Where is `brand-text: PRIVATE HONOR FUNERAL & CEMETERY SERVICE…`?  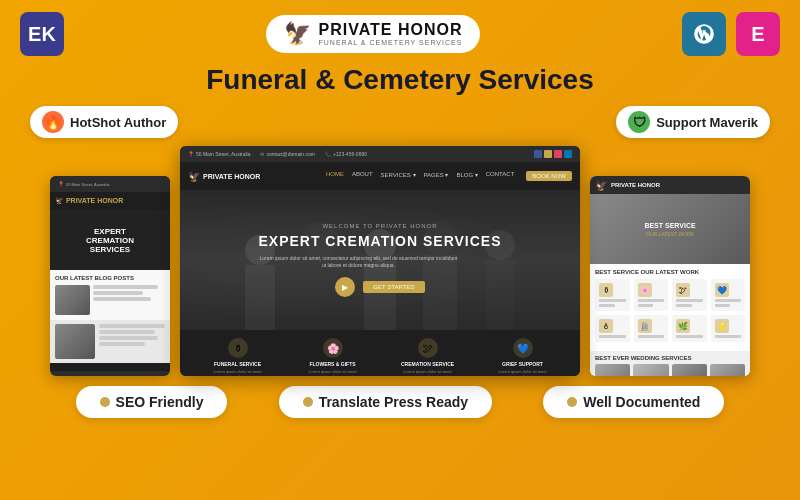 brand-text: PRIVATE HONOR FUNERAL & CEMETERY SERVICE… is located at coordinates (391, 34).